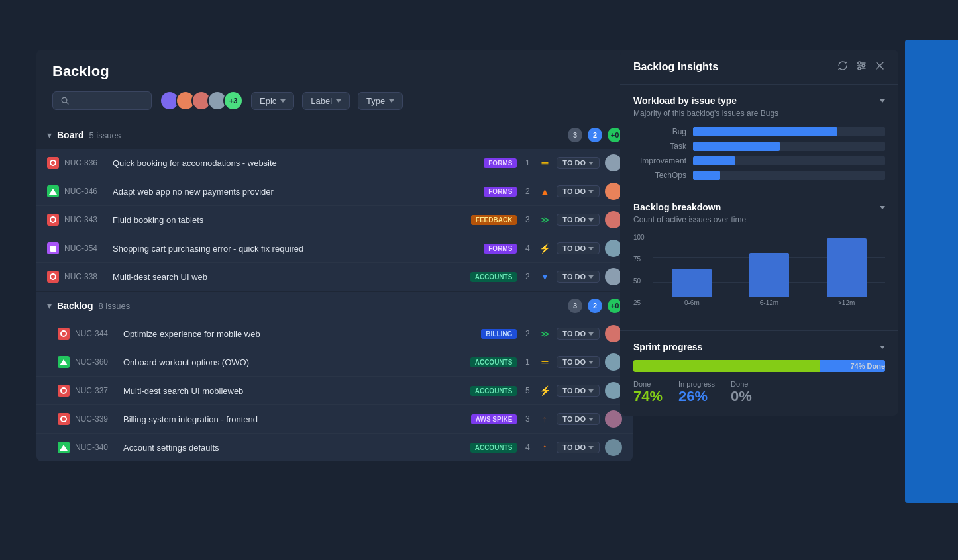 This screenshot has width=958, height=560. What do you see at coordinates (527, 220) in the screenshot?
I see `story-points: 3` at bounding box center [527, 220].